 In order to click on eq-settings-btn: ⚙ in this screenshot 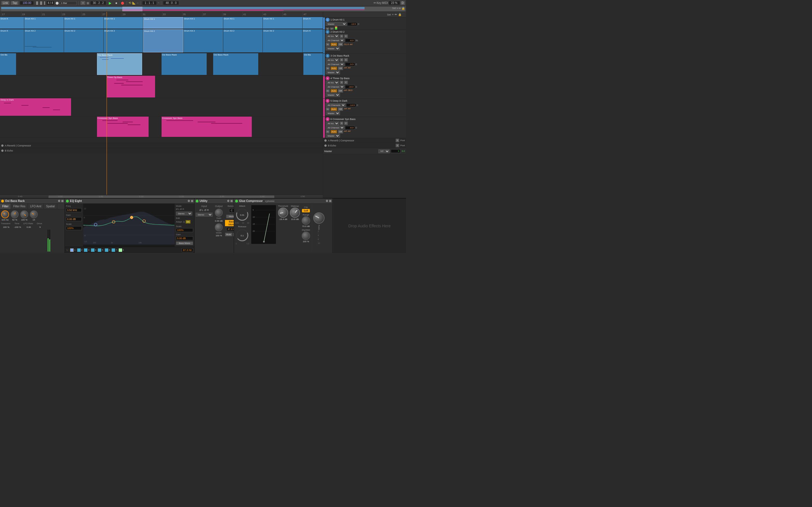, I will do `click(189, 201)`.